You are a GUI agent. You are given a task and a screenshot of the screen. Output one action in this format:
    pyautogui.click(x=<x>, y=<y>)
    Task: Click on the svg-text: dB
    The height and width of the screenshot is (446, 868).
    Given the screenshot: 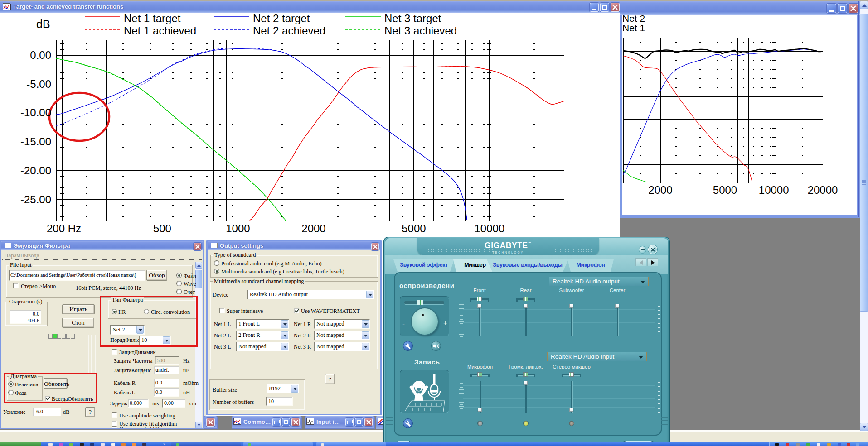 What is the action you would take?
    pyautogui.click(x=44, y=24)
    